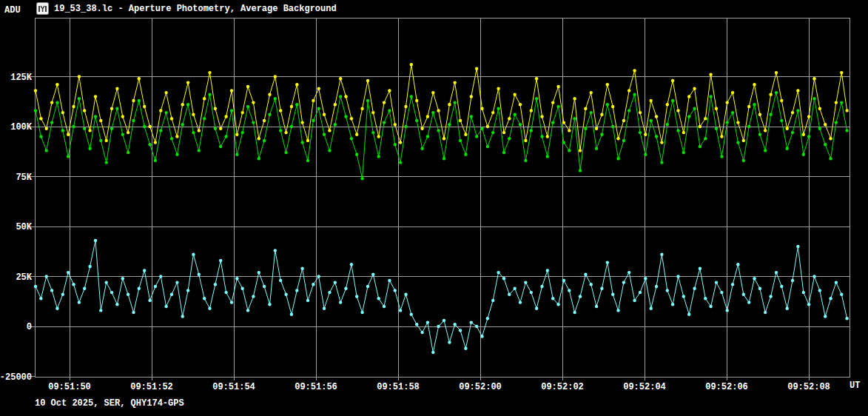 The image size is (868, 416). What do you see at coordinates (398, 387) in the screenshot?
I see `x-tick-label: 09:51:58` at bounding box center [398, 387].